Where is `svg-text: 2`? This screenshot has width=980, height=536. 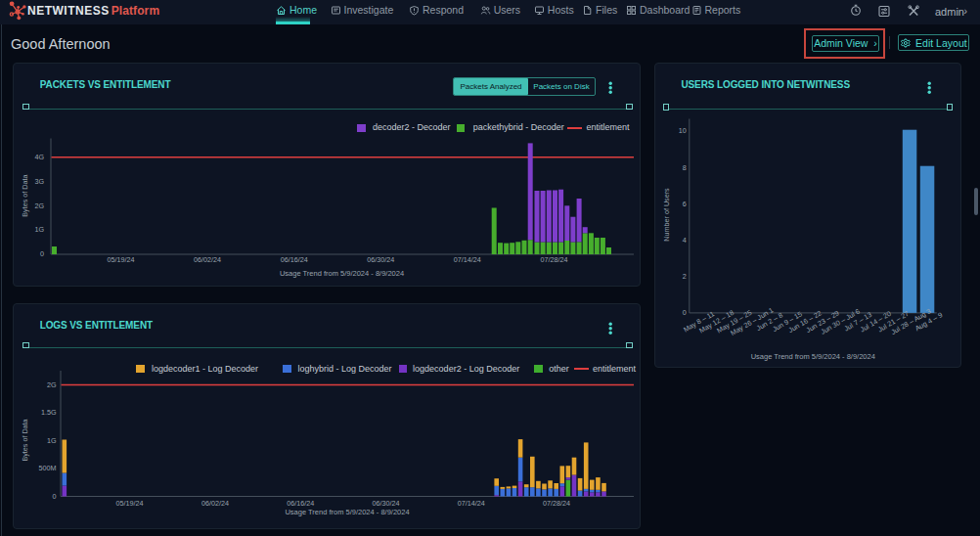 svg-text: 2 is located at coordinates (684, 276).